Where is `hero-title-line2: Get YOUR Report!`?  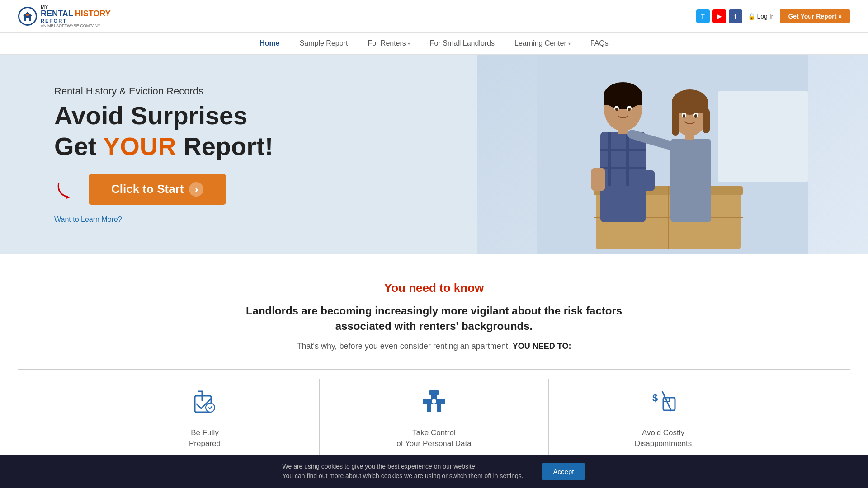 hero-title-line2: Get YOUR Report! is located at coordinates (248, 146).